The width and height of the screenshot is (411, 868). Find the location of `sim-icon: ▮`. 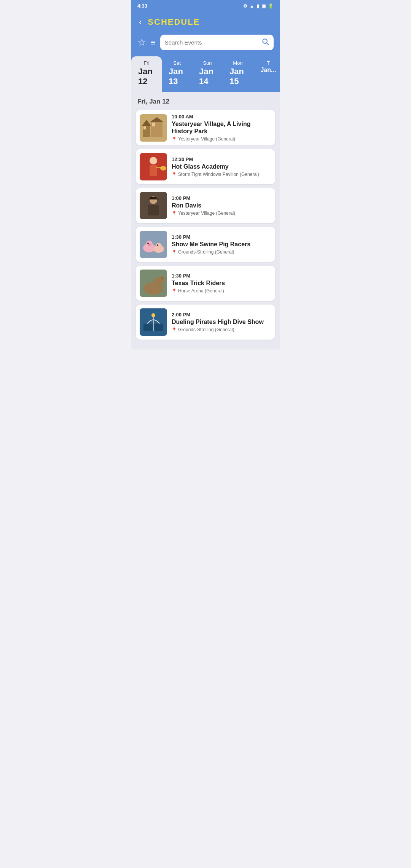

sim-icon: ▮ is located at coordinates (258, 6).